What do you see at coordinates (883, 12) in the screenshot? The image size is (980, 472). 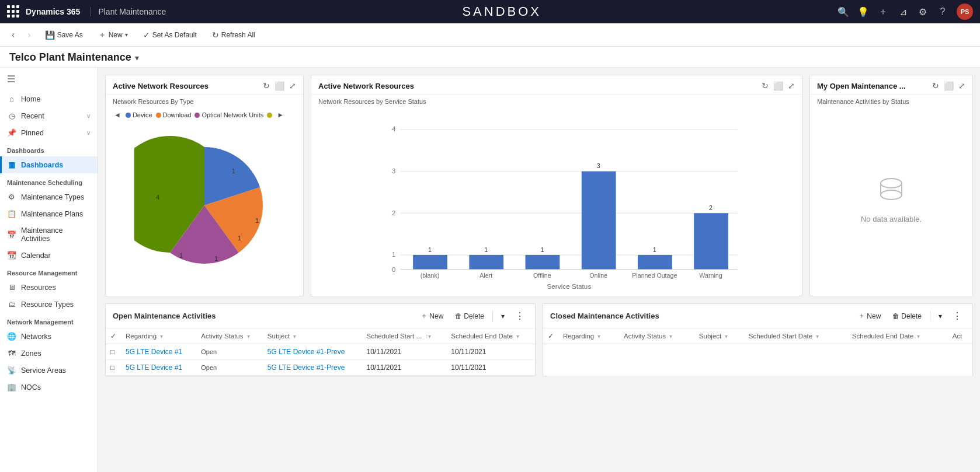 I see `plus-icon: ＋` at bounding box center [883, 12].